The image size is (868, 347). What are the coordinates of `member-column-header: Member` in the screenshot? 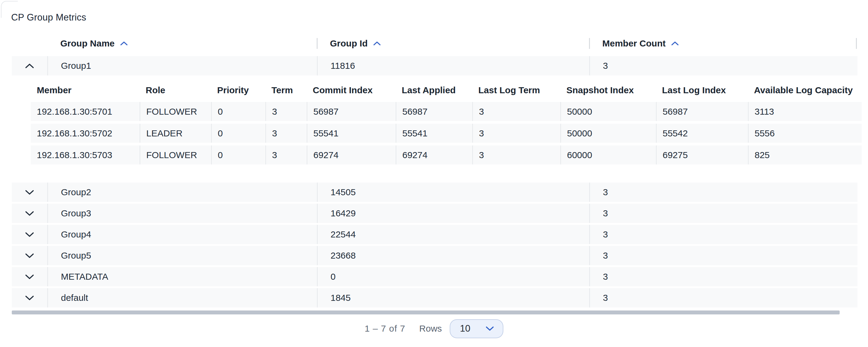 It's located at (85, 90).